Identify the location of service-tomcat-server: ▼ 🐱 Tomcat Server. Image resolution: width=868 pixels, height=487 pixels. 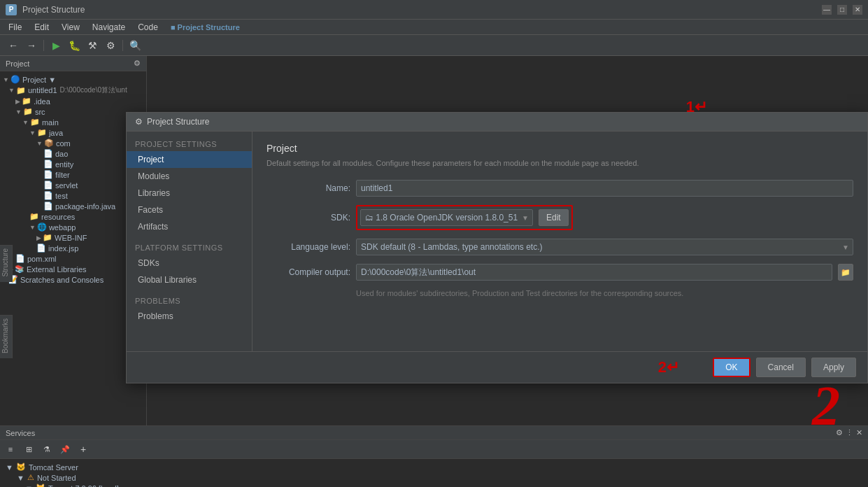
(434, 467).